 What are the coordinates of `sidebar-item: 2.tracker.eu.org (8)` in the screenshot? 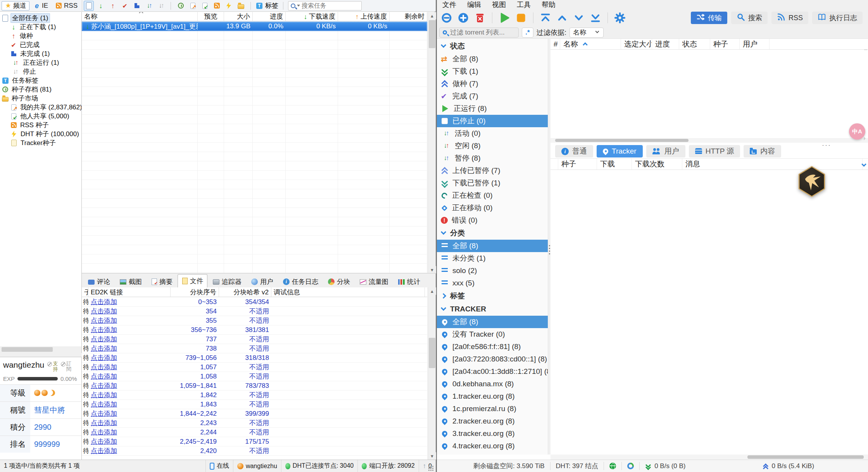 It's located at (492, 421).